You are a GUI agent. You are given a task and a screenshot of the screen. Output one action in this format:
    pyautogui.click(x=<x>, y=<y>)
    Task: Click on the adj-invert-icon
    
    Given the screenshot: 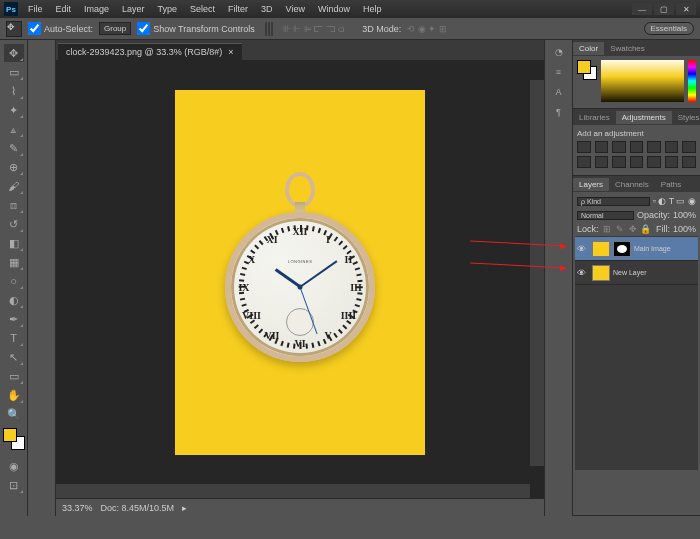 What is the action you would take?
    pyautogui.click(x=637, y=162)
    